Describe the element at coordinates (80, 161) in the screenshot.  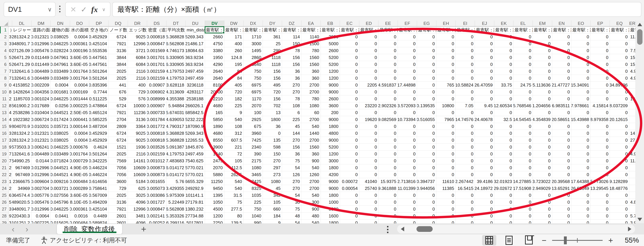
I see `data-cell: 0.000729` at that location.